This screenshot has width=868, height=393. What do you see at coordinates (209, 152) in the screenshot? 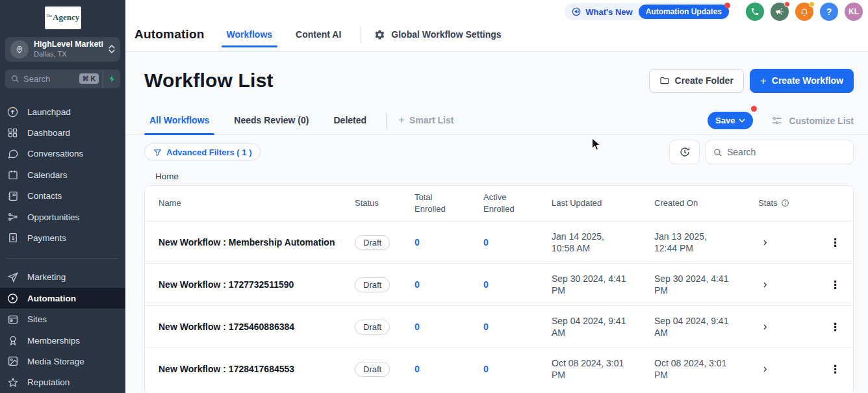
I see `advanced-filters-label: Advanced Filters ( 1 )` at bounding box center [209, 152].